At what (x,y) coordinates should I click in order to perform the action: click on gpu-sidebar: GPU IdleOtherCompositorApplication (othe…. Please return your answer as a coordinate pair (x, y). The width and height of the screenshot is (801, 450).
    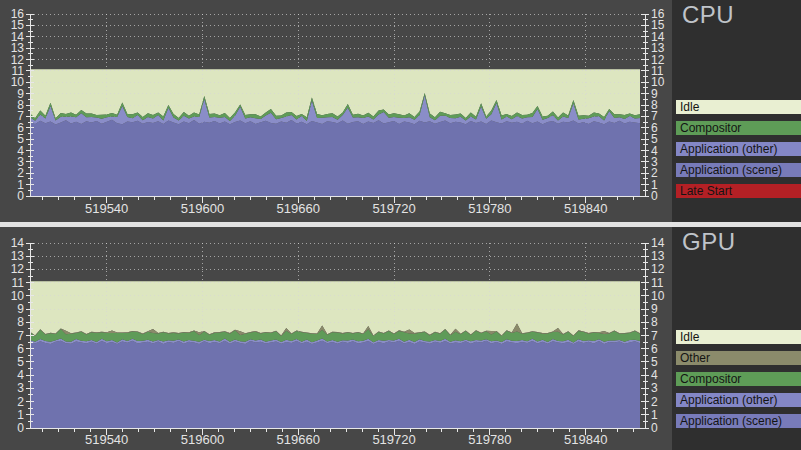
    Looking at the image, I should click on (736, 338).